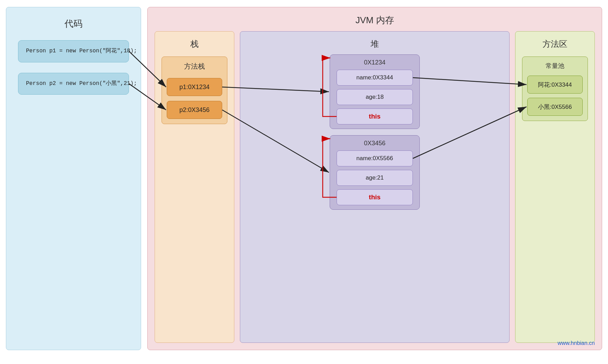 This screenshot has height=364, width=608. I want to click on heap-title: 堆, so click(375, 44).